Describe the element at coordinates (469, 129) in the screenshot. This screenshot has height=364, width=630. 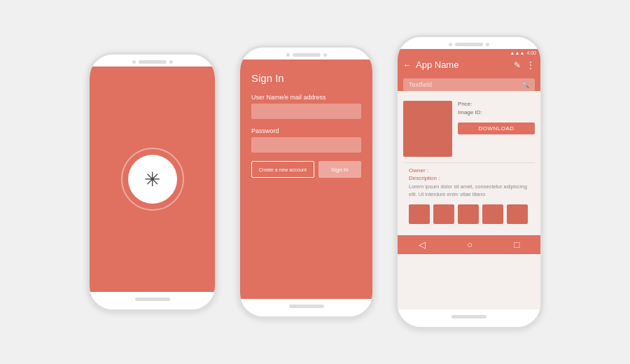
I see `main-content: Price: Image ID: DOWNLOAD` at that location.